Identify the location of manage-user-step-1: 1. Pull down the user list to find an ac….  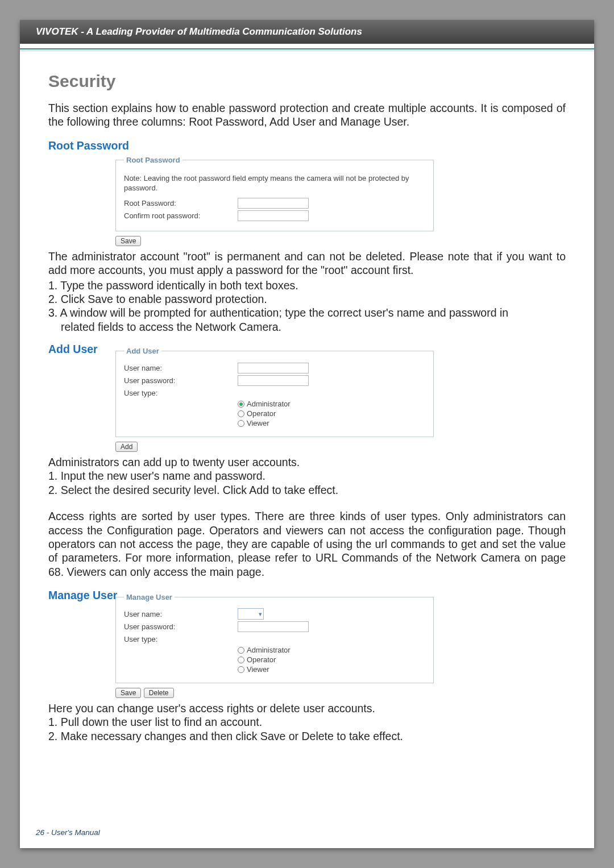
(307, 722).